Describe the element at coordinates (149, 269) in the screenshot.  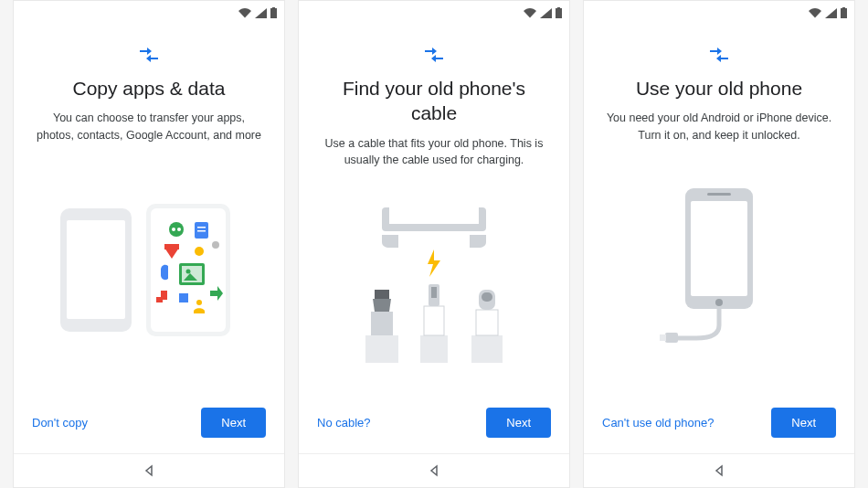
I see `illustration-phones` at that location.